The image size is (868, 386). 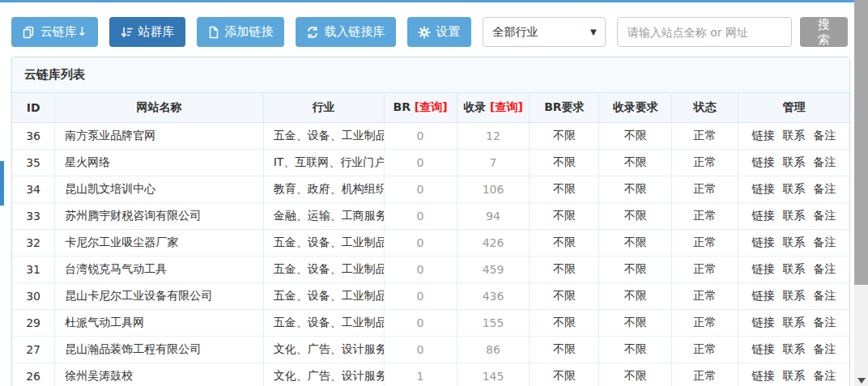 What do you see at coordinates (34, 296) in the screenshot?
I see `site-id: 30` at bounding box center [34, 296].